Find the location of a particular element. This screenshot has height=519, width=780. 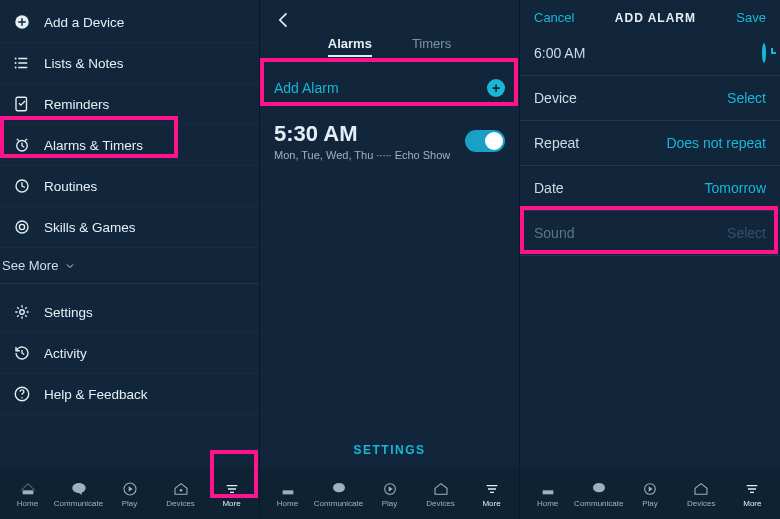

routine-icon is located at coordinates (22, 186).